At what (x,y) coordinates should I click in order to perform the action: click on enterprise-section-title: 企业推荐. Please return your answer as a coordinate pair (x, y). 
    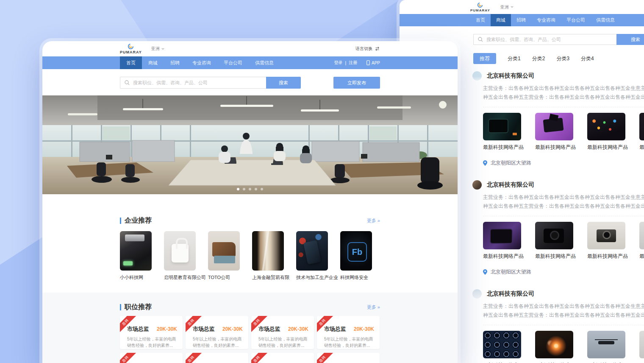
    Looking at the image, I should click on (138, 221).